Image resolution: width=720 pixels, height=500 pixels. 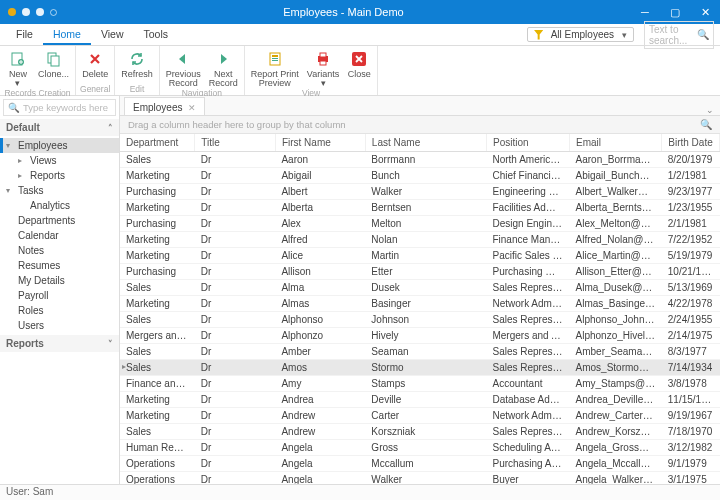 What do you see at coordinates (420, 336) in the screenshot?
I see `table-row: Mergers and Ac...DrAlphonzoHivelyMergers…` at bounding box center [420, 336].